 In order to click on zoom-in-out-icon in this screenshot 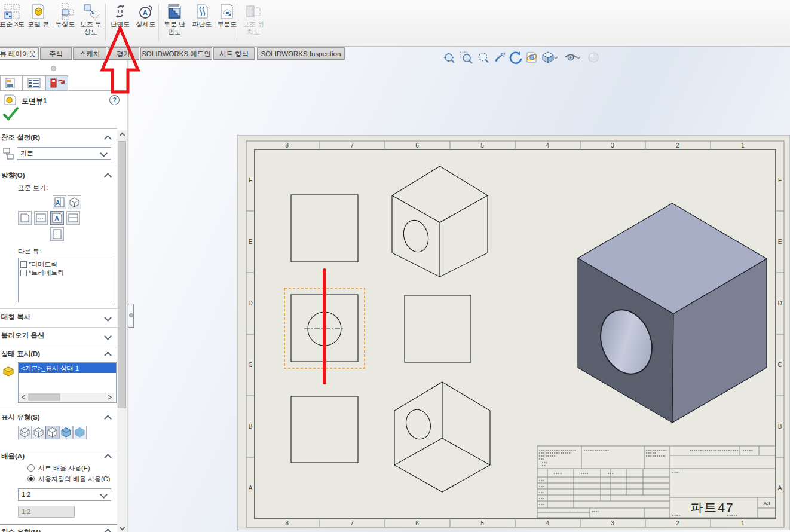, I will do `click(483, 57)`.